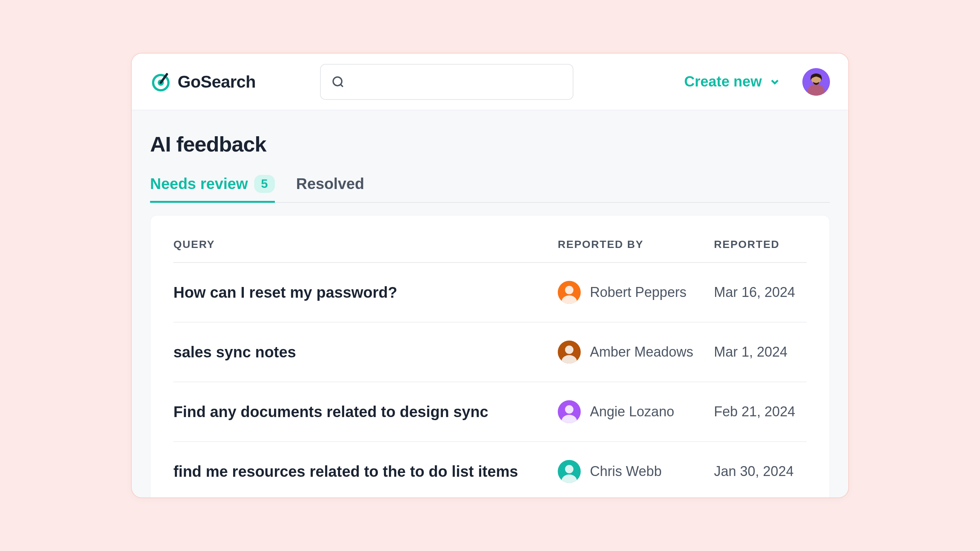  What do you see at coordinates (638, 292) in the screenshot?
I see `reporter-name: Robert Peppers` at bounding box center [638, 292].